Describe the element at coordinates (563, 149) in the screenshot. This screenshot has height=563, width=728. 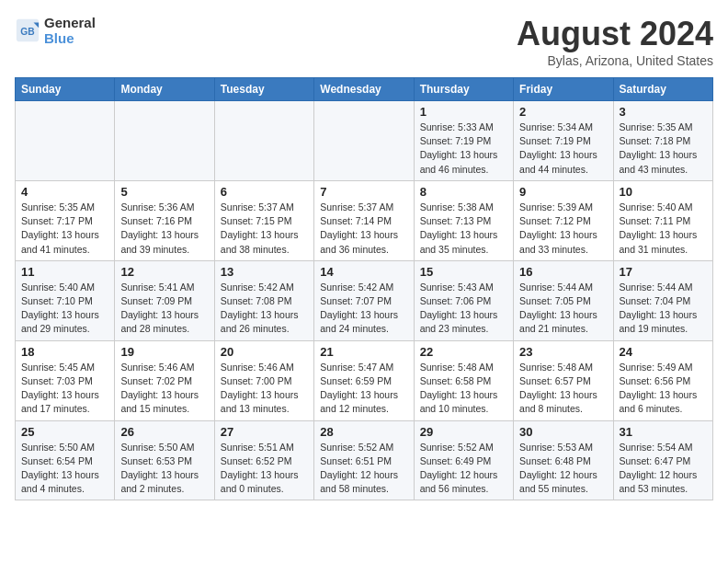
I see `day-info: Sunrise: 5:34 AMSunset: 7:19 PMDaylight:…` at that location.